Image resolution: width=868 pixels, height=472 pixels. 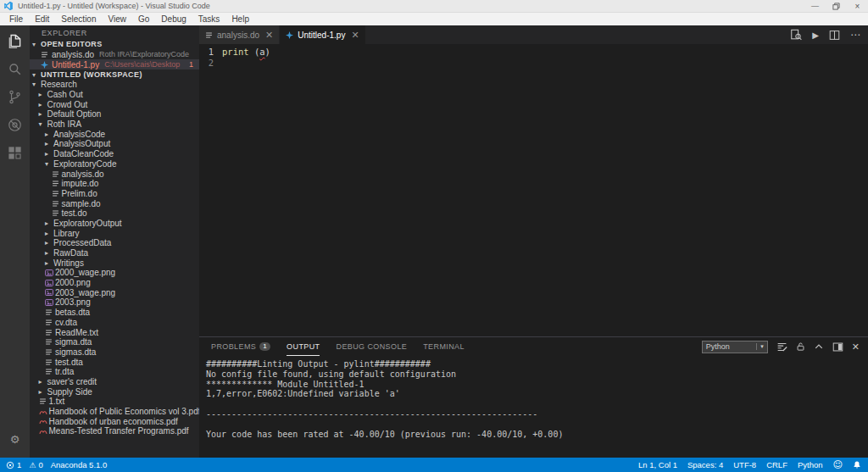 What do you see at coordinates (114, 332) in the screenshot?
I see `tree-item-file: ReadMe.txt` at bounding box center [114, 332].